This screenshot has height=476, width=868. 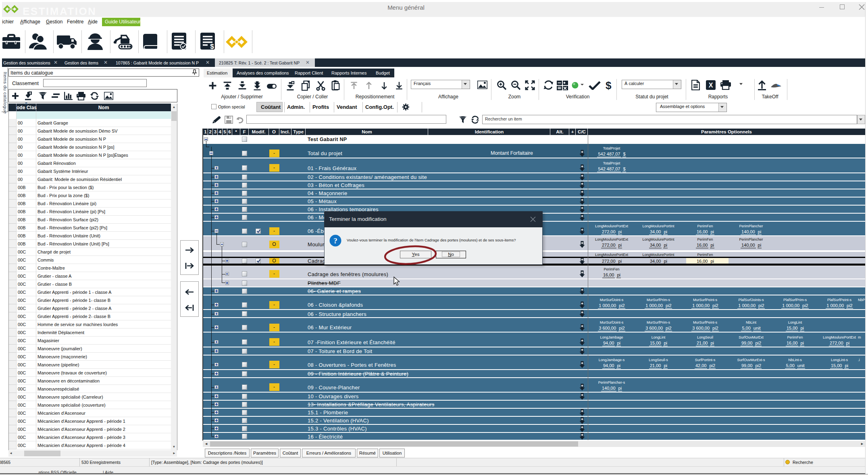 What do you see at coordinates (711, 85) in the screenshot?
I see `svg-text: X` at bounding box center [711, 85].